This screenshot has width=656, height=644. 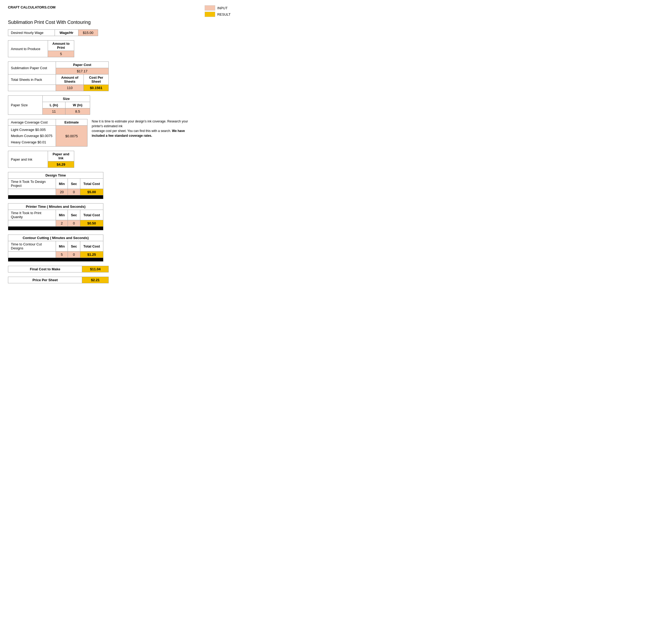 I want to click on coverage-label: Average Coverage Cost, so click(x=32, y=122).